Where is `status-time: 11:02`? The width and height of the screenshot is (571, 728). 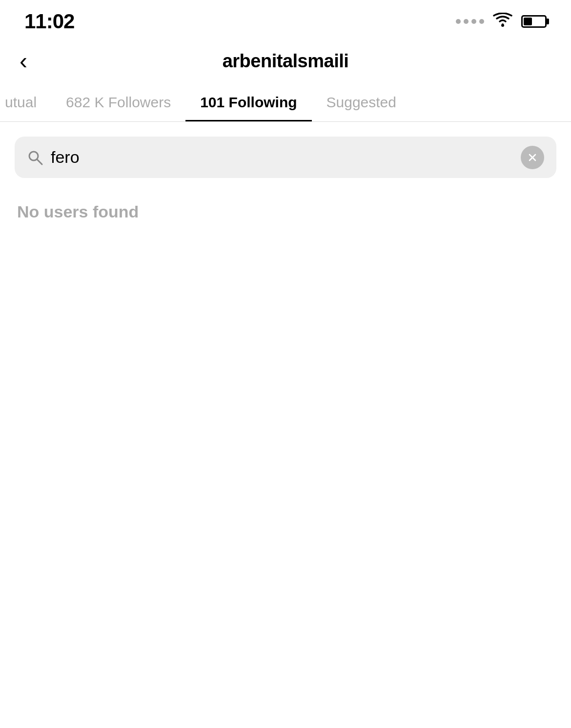 status-time: 11:02 is located at coordinates (49, 21).